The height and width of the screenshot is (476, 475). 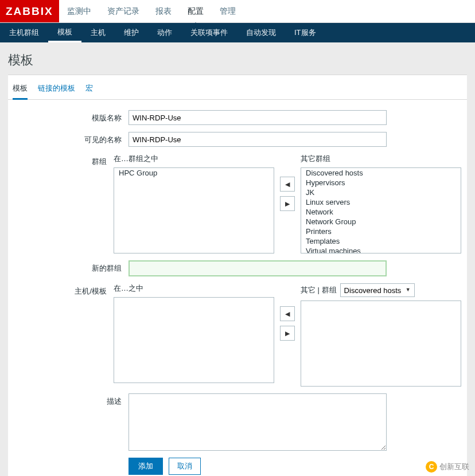 What do you see at coordinates (258, 422) in the screenshot?
I see `textarea-description` at bounding box center [258, 422].